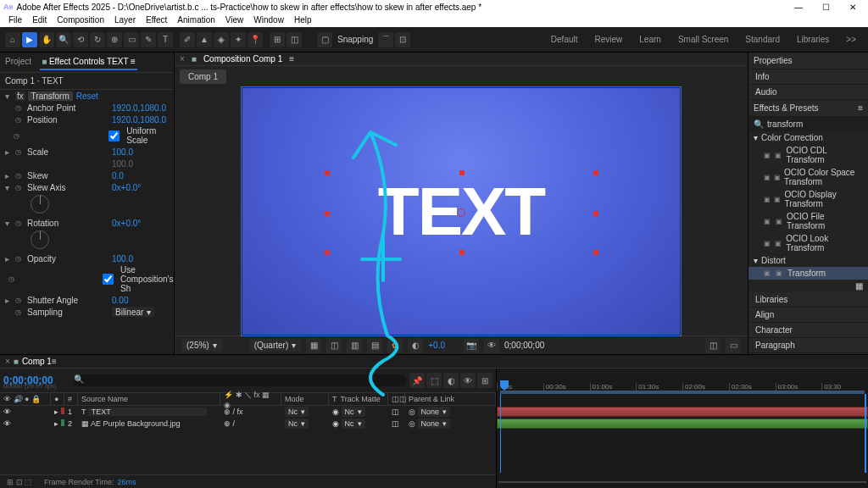  I want to click on val-skewaxis: 0x+0.0°, so click(126, 188).